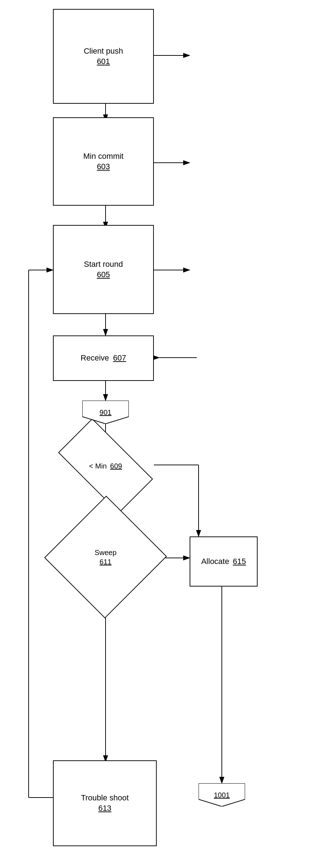 The image size is (322, 868). I want to click on min-commit-id: 603, so click(104, 167).